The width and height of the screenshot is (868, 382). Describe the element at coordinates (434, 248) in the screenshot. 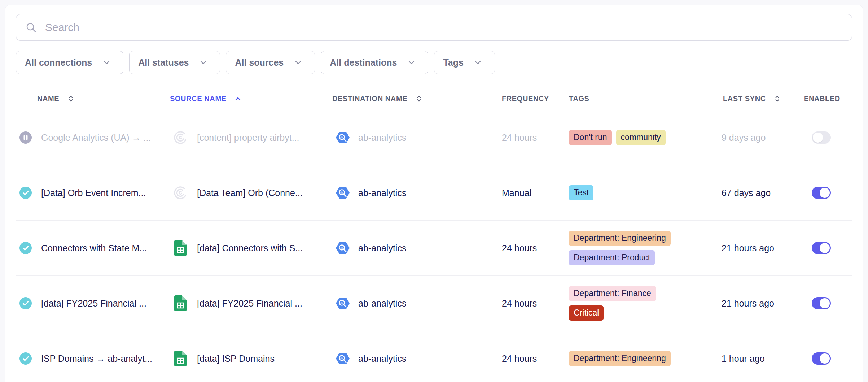

I see `table-row: Connectors with State M...[data] Connect…` at that location.